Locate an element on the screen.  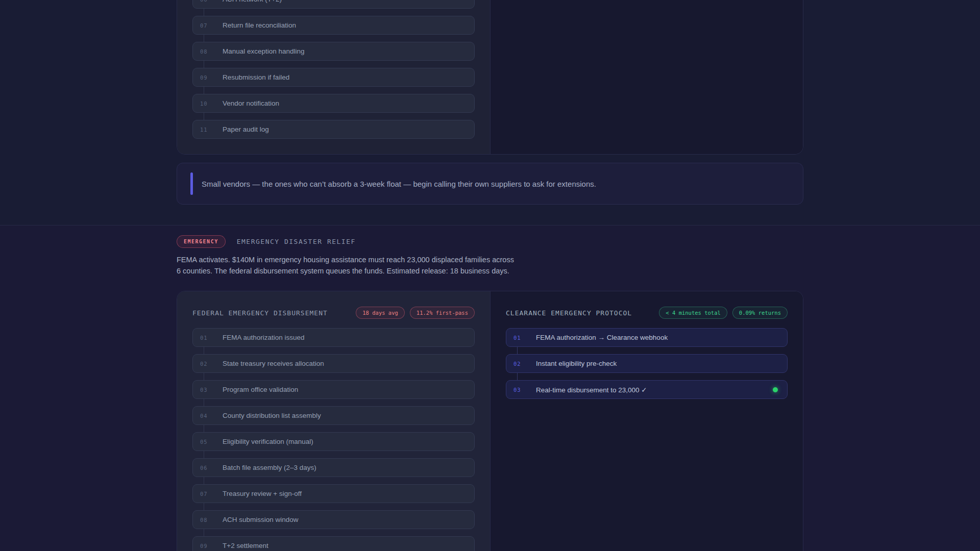
step-label: Program office validation is located at coordinates (260, 390).